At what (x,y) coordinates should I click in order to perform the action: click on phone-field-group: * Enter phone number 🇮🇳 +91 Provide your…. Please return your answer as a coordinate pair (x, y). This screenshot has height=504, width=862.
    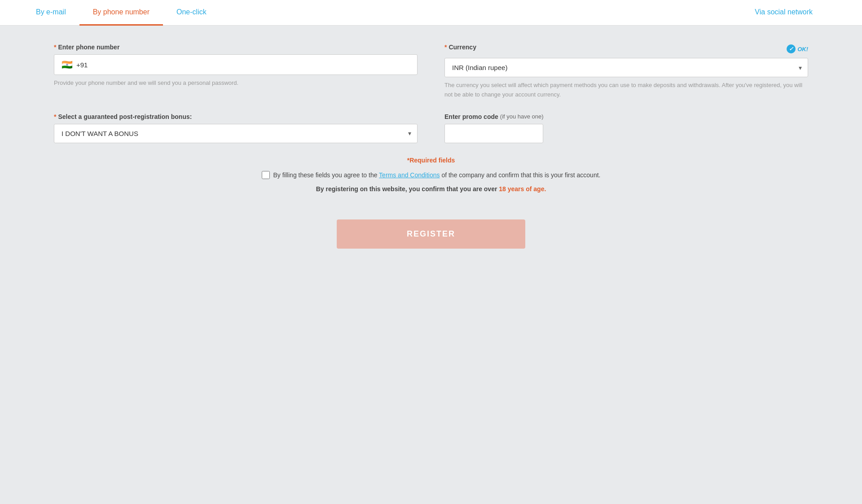
    Looking at the image, I should click on (236, 72).